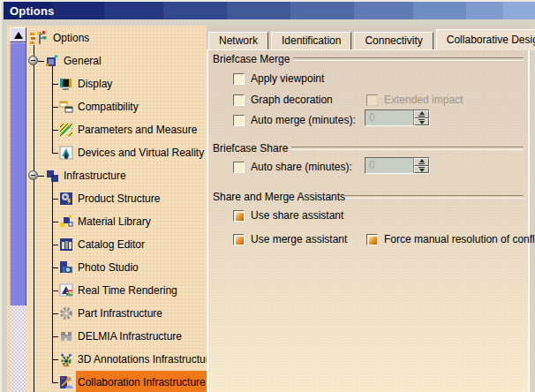  What do you see at coordinates (107, 268) in the screenshot?
I see `tree-item-photo-studio: Photo Studio` at bounding box center [107, 268].